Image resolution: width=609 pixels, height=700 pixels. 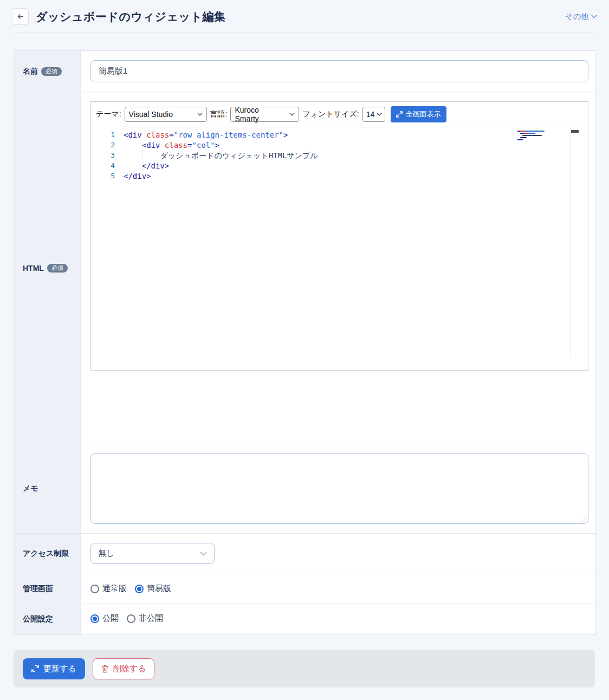 I want to click on radio-option-simple: 簡易版, so click(x=153, y=588).